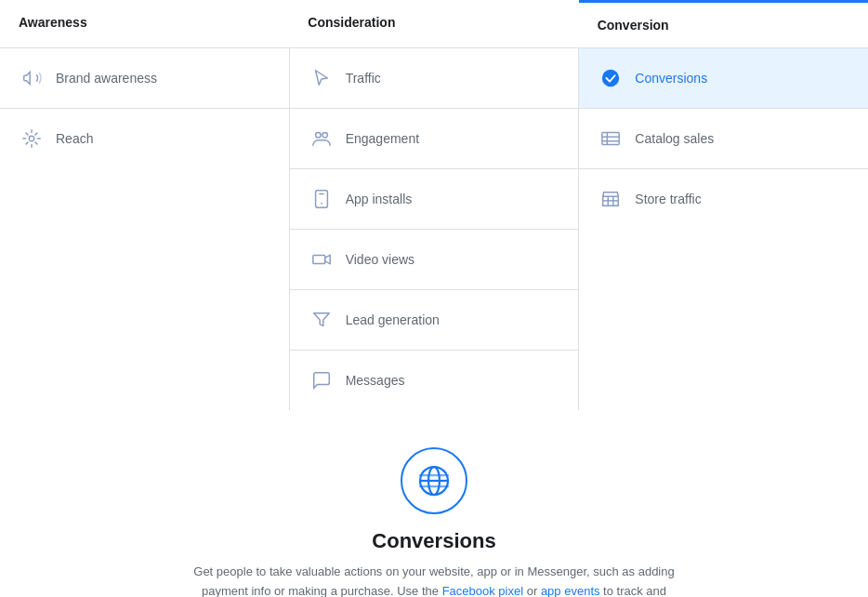  Describe the element at coordinates (383, 139) in the screenshot. I see `engagement-label: Engagement` at that location.